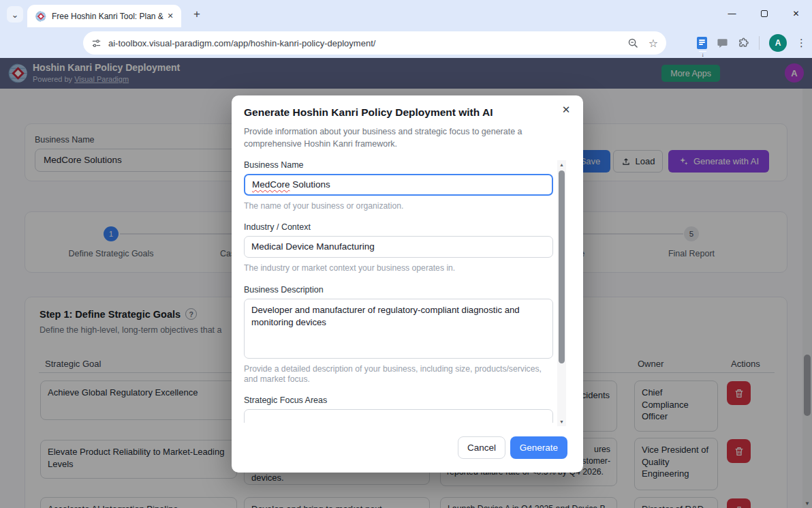 Image resolution: width=812 pixels, height=508 pixels. What do you see at coordinates (406, 14) in the screenshot?
I see `browser-tab-strip: ⌄ Free Hoshin Kanri Tool: Plan & E ✕ + —…` at bounding box center [406, 14].